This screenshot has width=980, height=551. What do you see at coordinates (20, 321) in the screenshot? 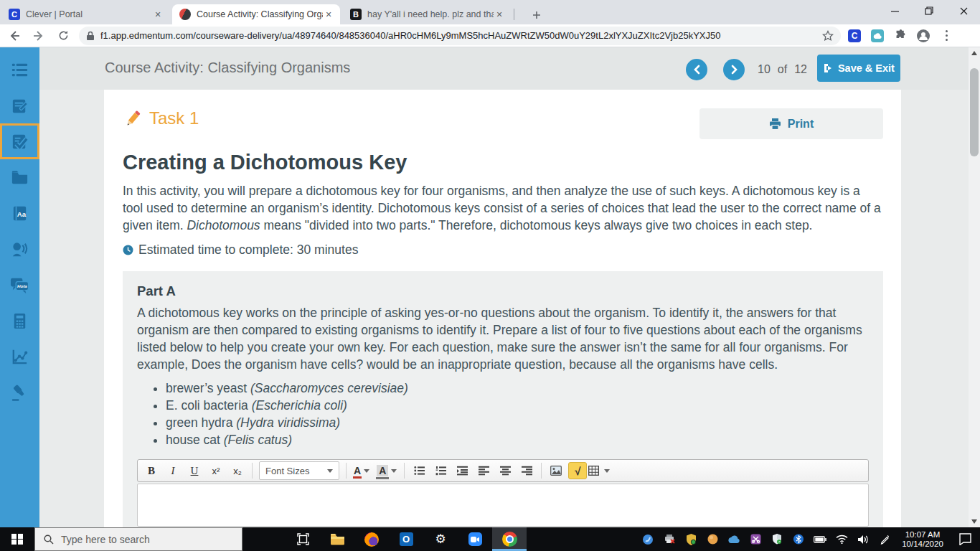
I see `sidebar-item-calculator` at bounding box center [20, 321].